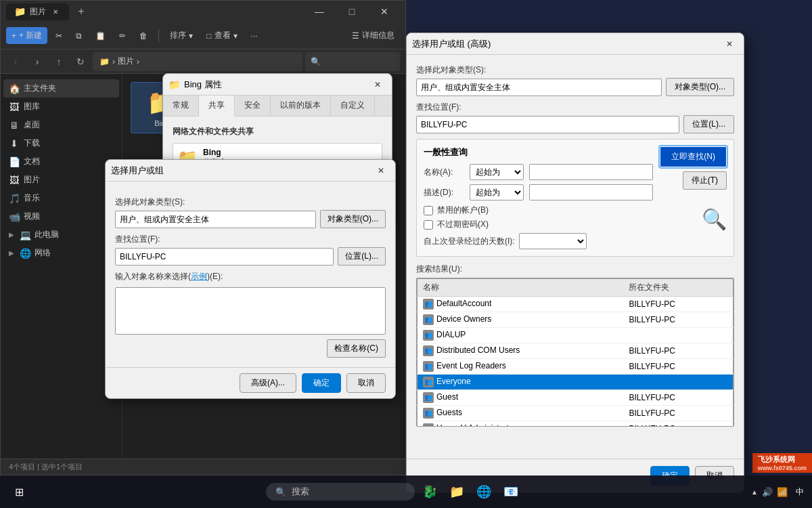 Image resolution: width=812 pixels, height=508 pixels. What do you see at coordinates (575, 382) in the screenshot?
I see `table-row: 👥Everyone` at bounding box center [575, 382].